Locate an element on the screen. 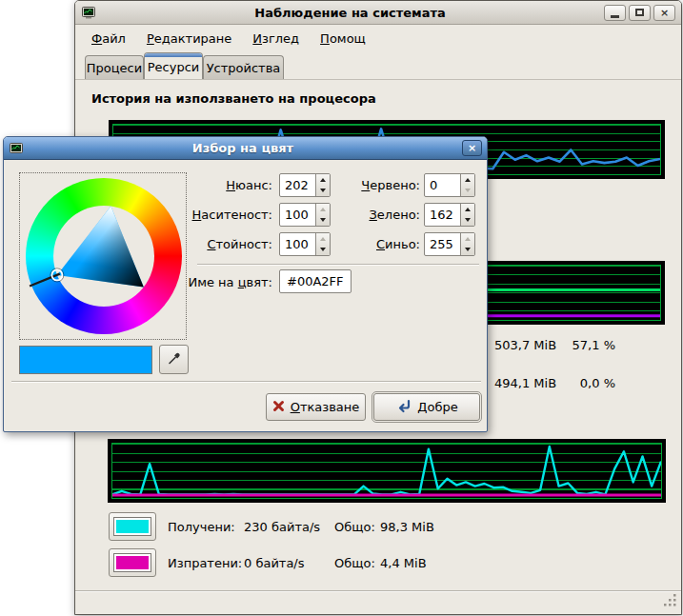 The height and width of the screenshot is (616, 683). network-history-chart is located at coordinates (387, 470).